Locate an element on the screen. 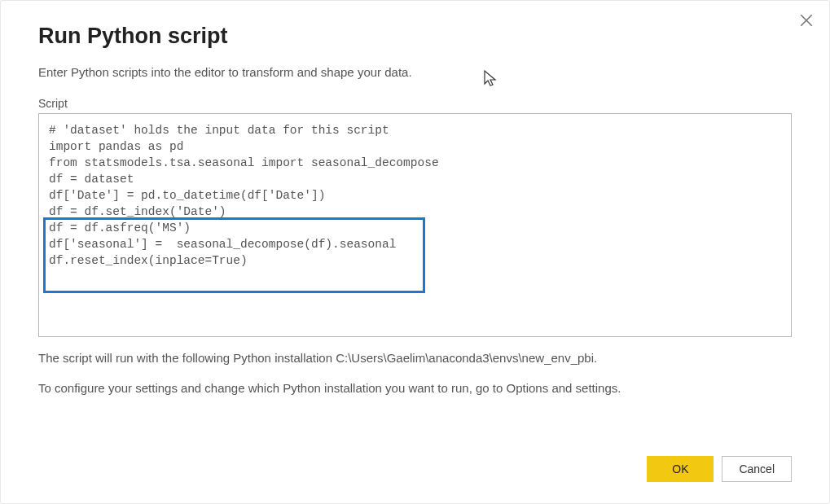 This screenshot has height=504, width=830. dialog-subtitle: Enter Python scripts into the editor to … is located at coordinates (415, 72).